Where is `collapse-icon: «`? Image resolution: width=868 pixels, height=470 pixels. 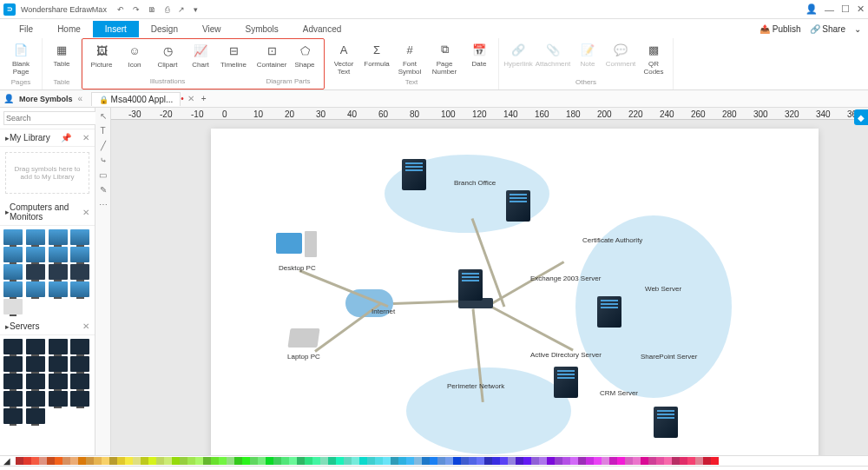 collapse-icon: « is located at coordinates (81, 99).